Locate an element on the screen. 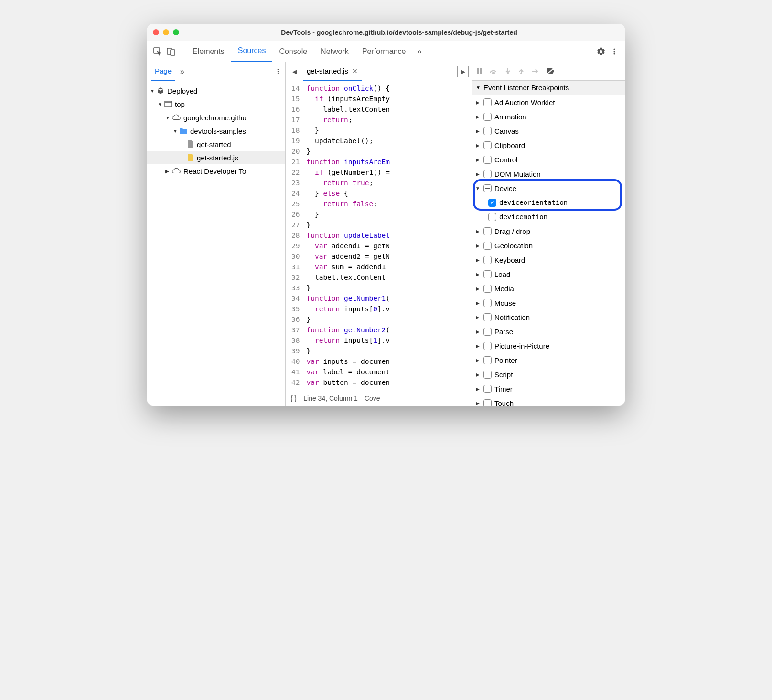  bp-category: ▶Touch is located at coordinates (548, 401).